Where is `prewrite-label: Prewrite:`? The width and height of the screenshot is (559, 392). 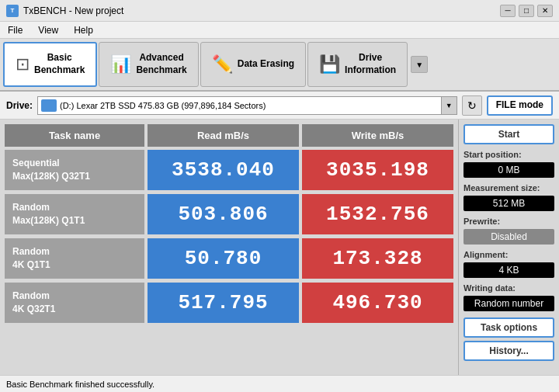
prewrite-label: Prewrite: is located at coordinates (509, 221).